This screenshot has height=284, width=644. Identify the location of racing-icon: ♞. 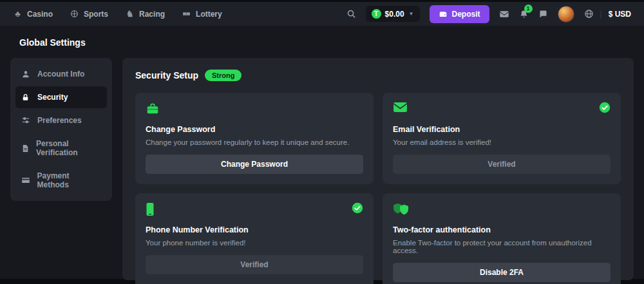
(130, 14).